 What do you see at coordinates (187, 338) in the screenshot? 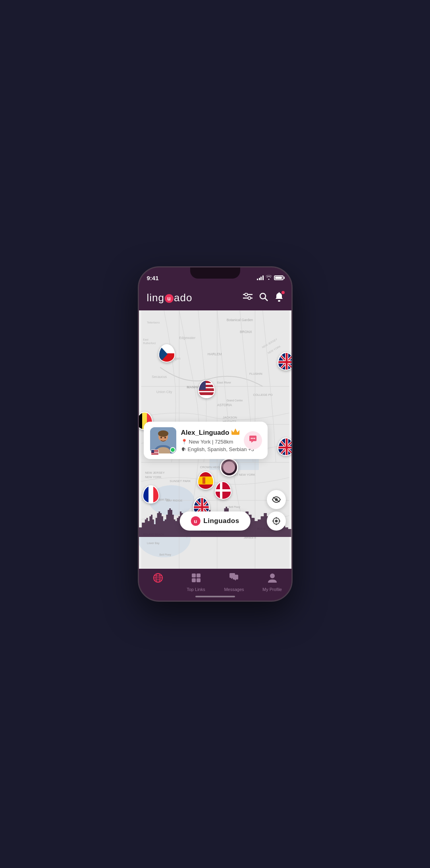
I see `svg-text: Edgewater` at bounding box center [187, 338].